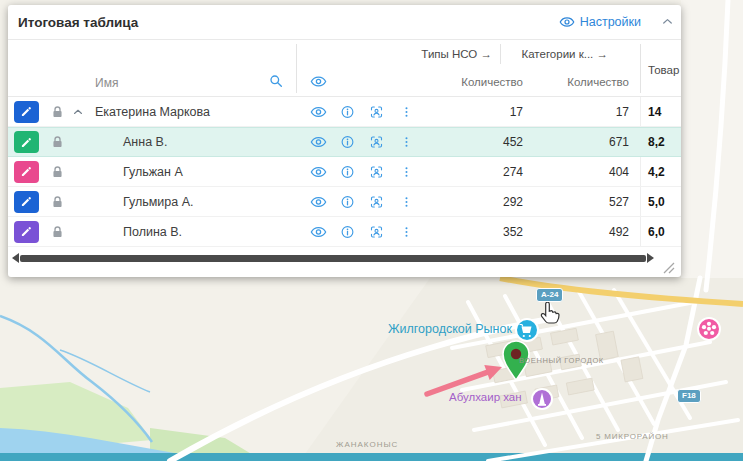 Image resolution: width=743 pixels, height=461 pixels. Describe the element at coordinates (664, 70) in the screenshot. I see `column-group-goods: Товар` at that location.